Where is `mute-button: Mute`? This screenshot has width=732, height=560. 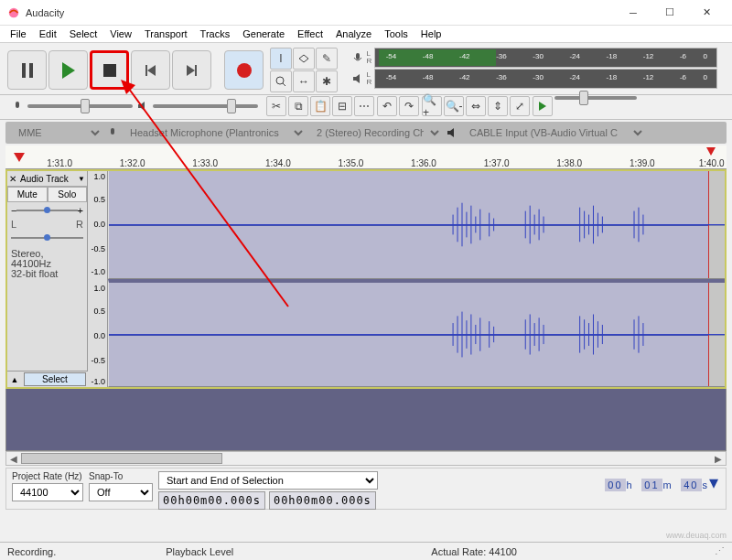 mute-button: Mute is located at coordinates (27, 194).